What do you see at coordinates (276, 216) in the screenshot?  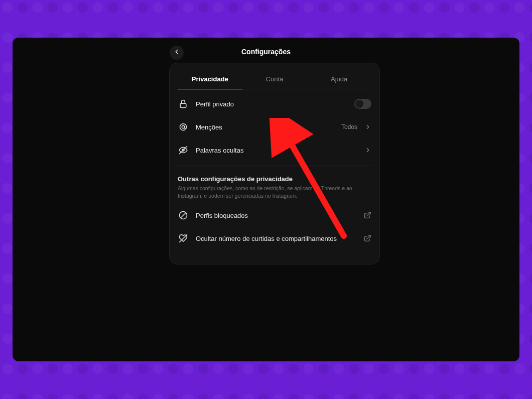 I see `row-label: Perfis bloqueados` at bounding box center [276, 216].